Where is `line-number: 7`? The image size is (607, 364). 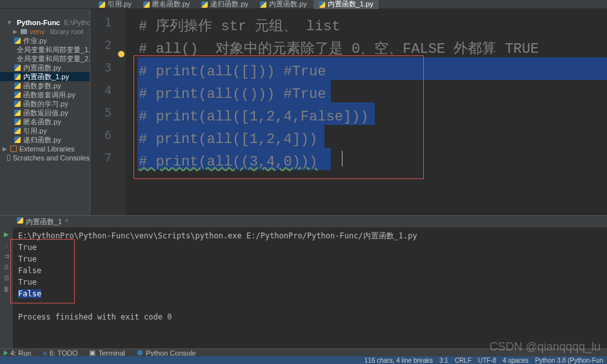 line-number: 7 is located at coordinates (108, 162).